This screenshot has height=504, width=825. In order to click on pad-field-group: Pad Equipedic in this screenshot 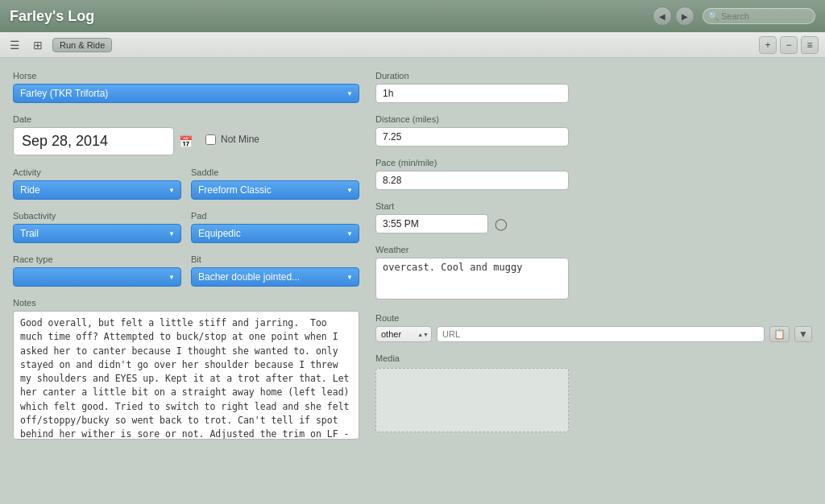, I will do `click(276, 227)`.